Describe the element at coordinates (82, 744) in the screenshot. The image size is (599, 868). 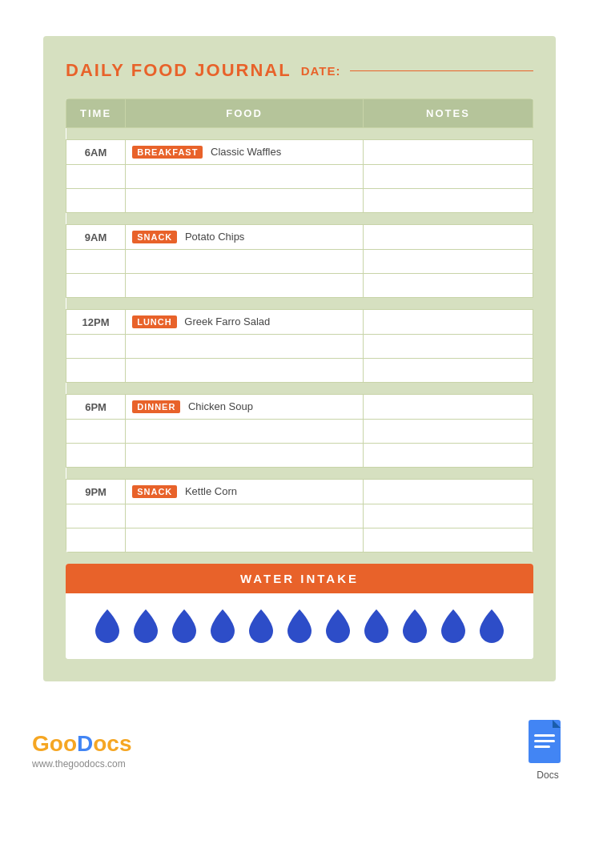
I see `footer-logo: GooDocs` at that location.